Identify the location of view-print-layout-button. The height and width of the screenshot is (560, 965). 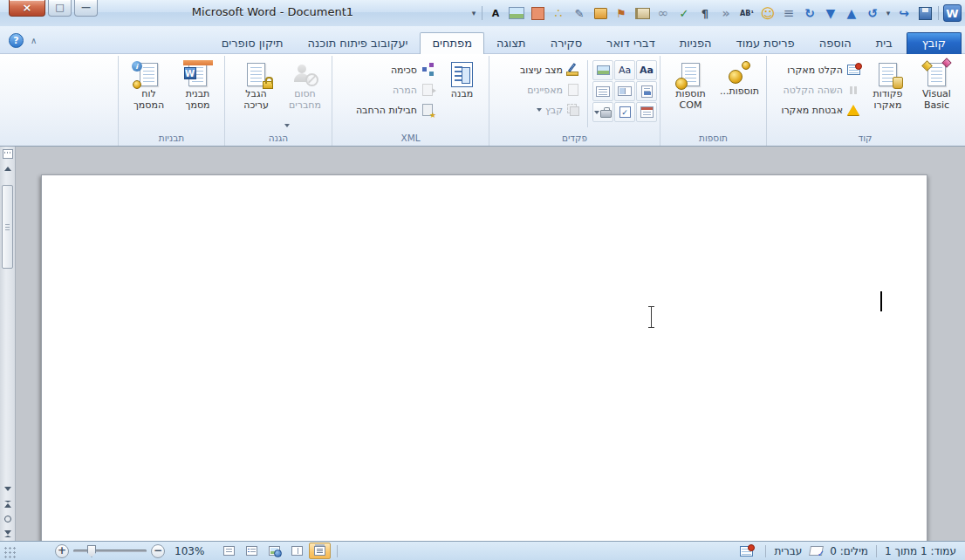
(319, 551).